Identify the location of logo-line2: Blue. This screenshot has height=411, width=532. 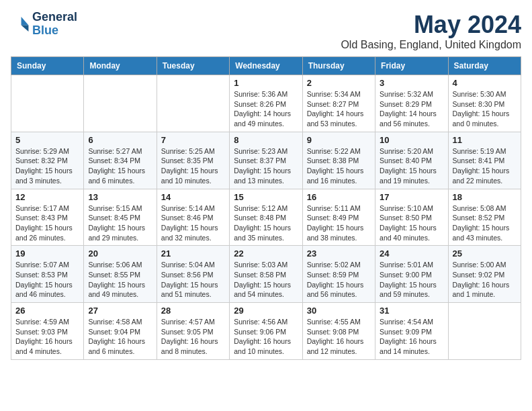
(55, 31).